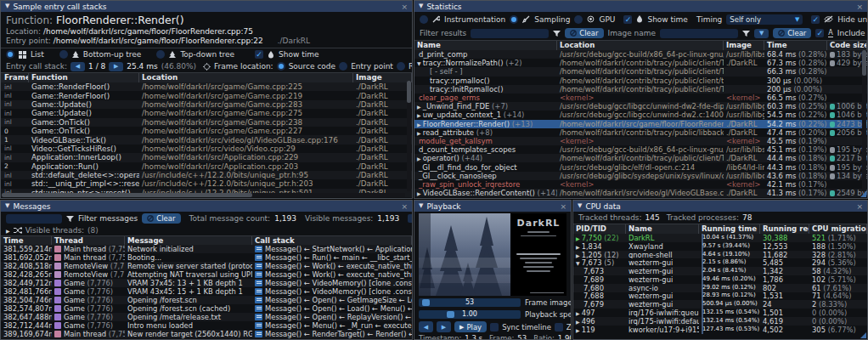 The height and width of the screenshot is (340, 868). What do you see at coordinates (815, 20) in the screenshot?
I see `hide-unknown-checkbox: ✓` at bounding box center [815, 20].